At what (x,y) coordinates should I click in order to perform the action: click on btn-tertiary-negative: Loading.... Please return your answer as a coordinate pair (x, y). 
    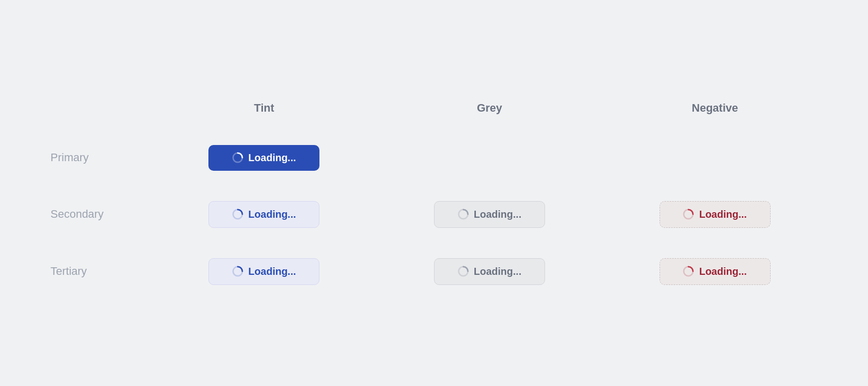
    Looking at the image, I should click on (715, 272).